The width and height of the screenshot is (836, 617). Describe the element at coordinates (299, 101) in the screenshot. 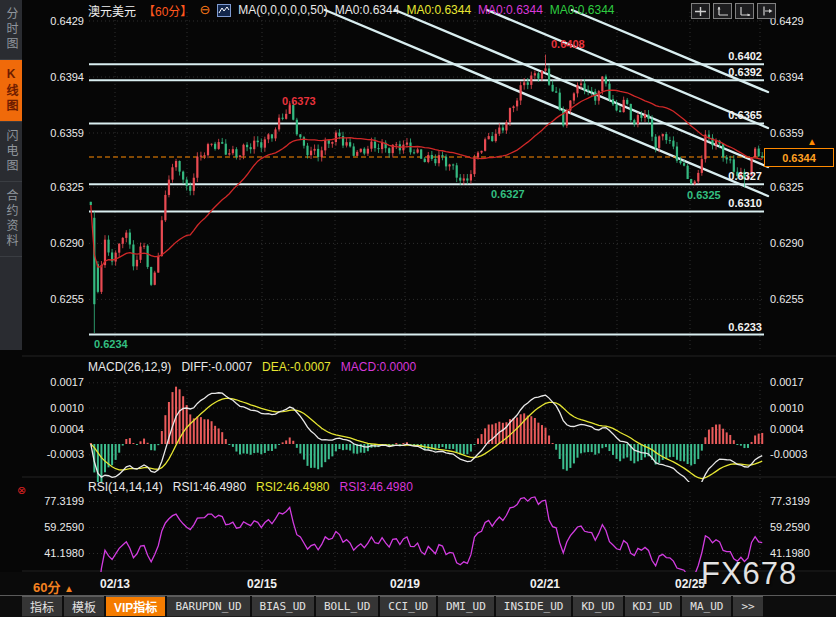

I see `annotation-0.6373: 0.6373` at that location.